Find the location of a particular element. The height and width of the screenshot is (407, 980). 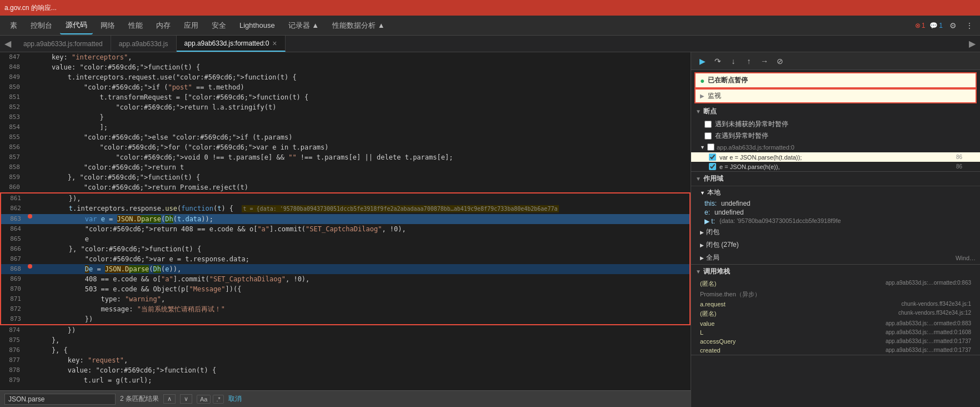

cs-item-0: (匿名) app.a9ab633d.js:…ormatted:0:863 is located at coordinates (836, 284).